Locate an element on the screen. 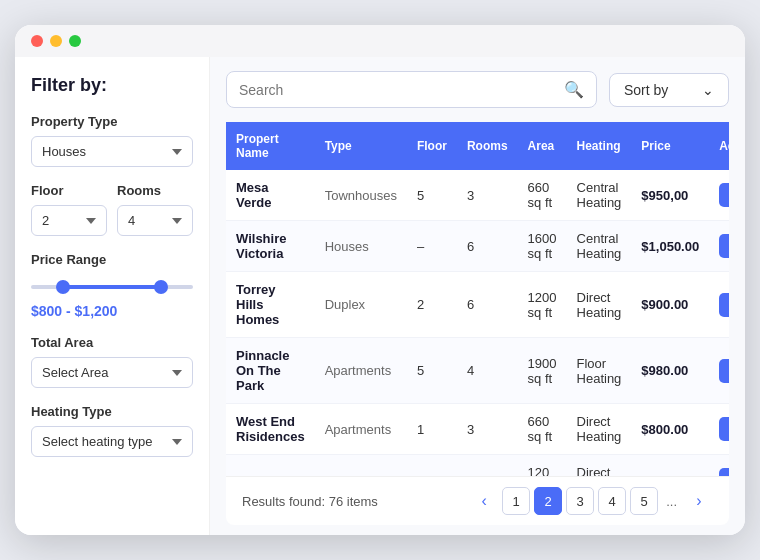  price-range-values: $800 - $1,200 is located at coordinates (112, 311).